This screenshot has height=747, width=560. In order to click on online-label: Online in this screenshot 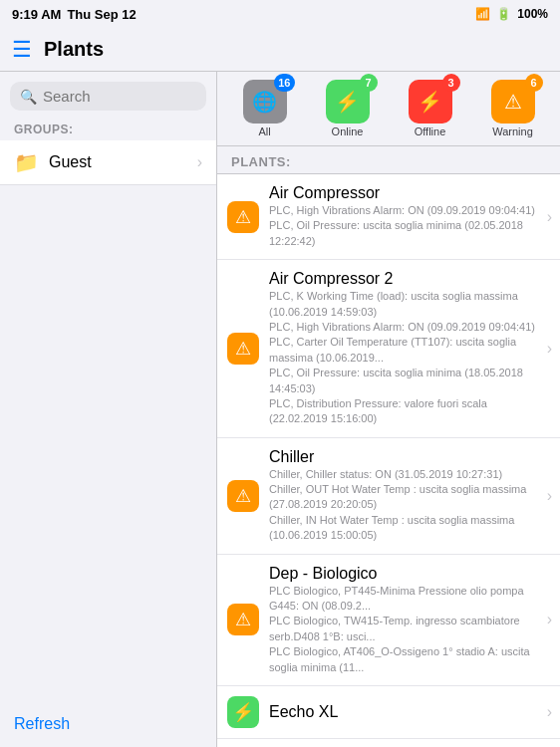, I will do `click(348, 131)`.